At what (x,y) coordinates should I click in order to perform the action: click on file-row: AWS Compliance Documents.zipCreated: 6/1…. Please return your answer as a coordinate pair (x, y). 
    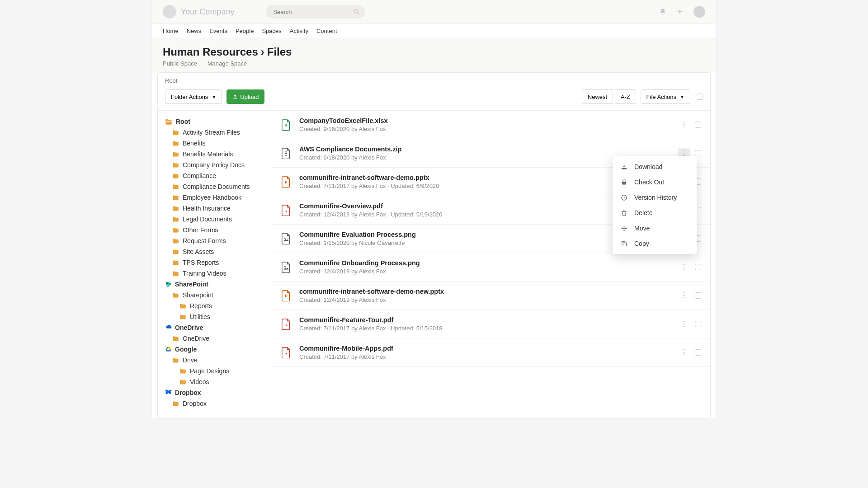
    Looking at the image, I should click on (491, 154).